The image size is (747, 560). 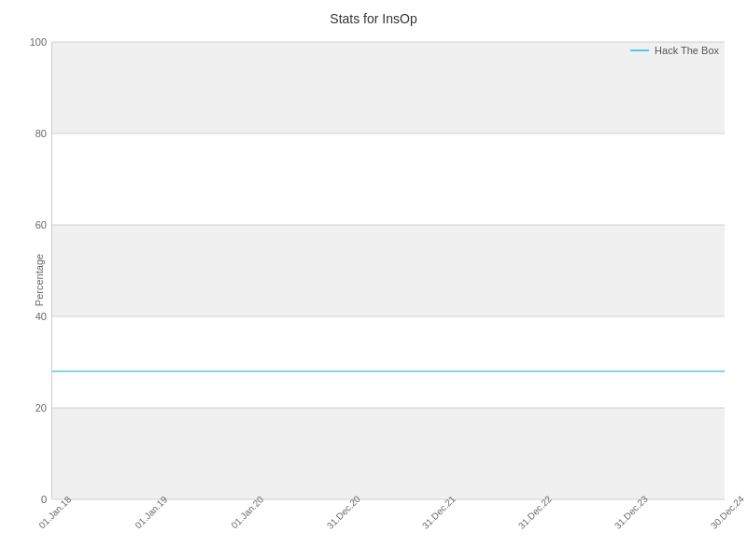 I want to click on legend: Hack The Box, so click(x=674, y=50).